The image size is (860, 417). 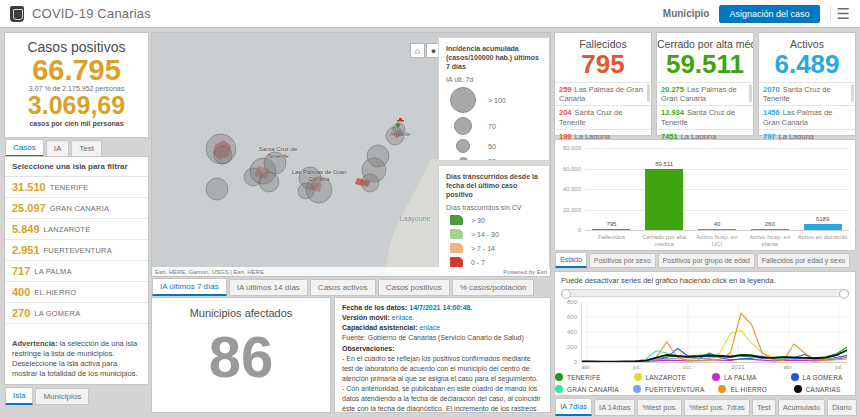 I want to click on deaths-list: 259Las Palmas de Gran Canaria 204Santa C…, so click(x=603, y=113).